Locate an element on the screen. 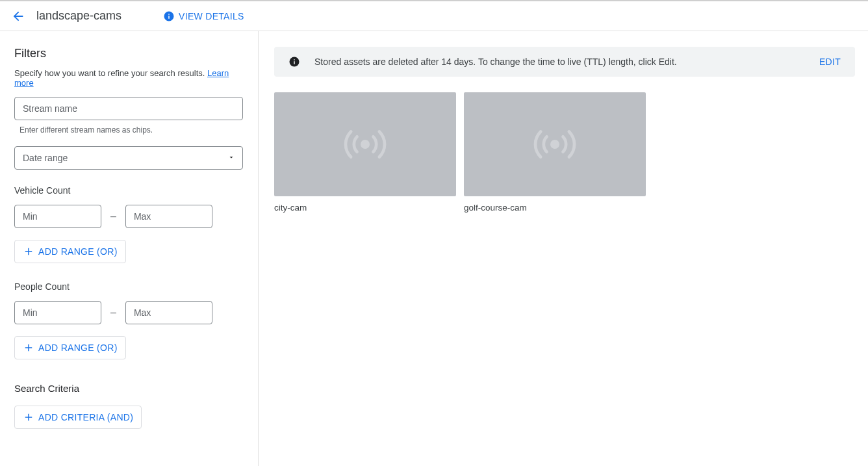  arrow-left-icon is located at coordinates (18, 16).